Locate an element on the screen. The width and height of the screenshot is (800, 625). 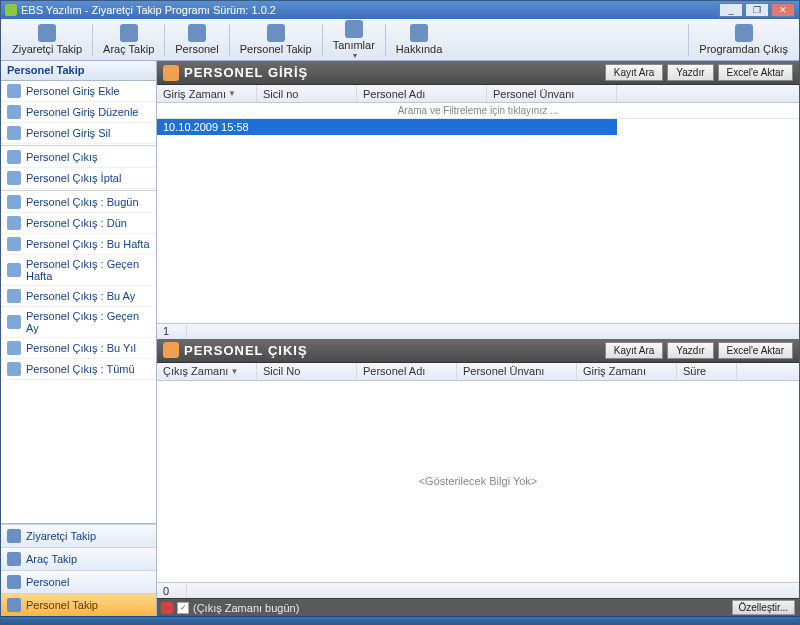
nav-personel: Personel is located at coordinates (78, 582).